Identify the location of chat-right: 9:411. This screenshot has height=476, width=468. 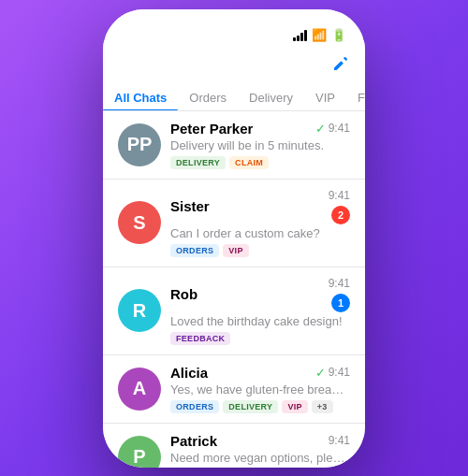
(337, 295).